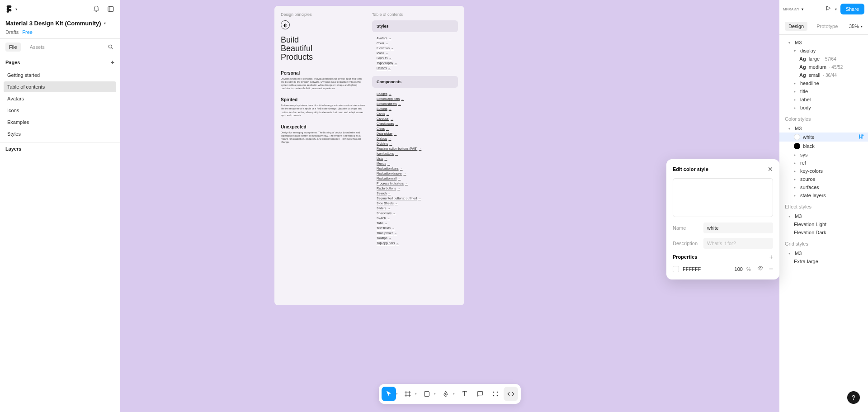 Image resolution: width=868 pixels, height=412 pixels. What do you see at coordinates (60, 99) in the screenshot?
I see `page-item: Avatars` at bounding box center [60, 99].